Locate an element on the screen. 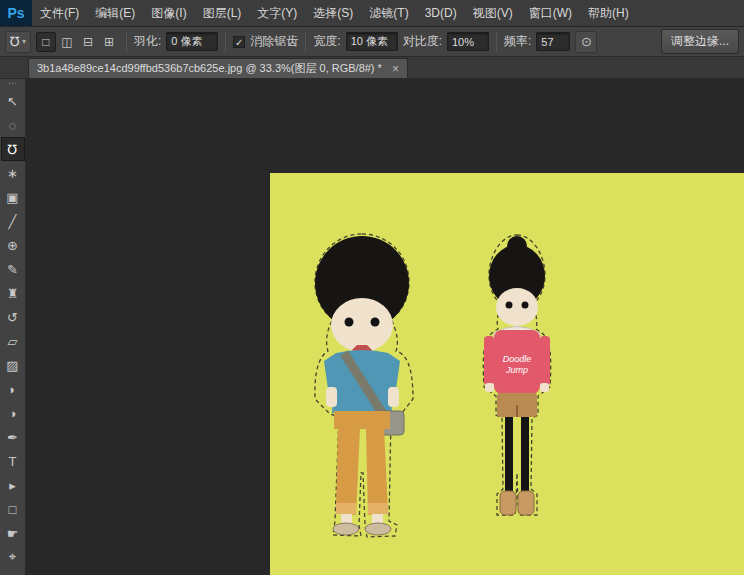  girl-face is located at coordinates (517, 307).